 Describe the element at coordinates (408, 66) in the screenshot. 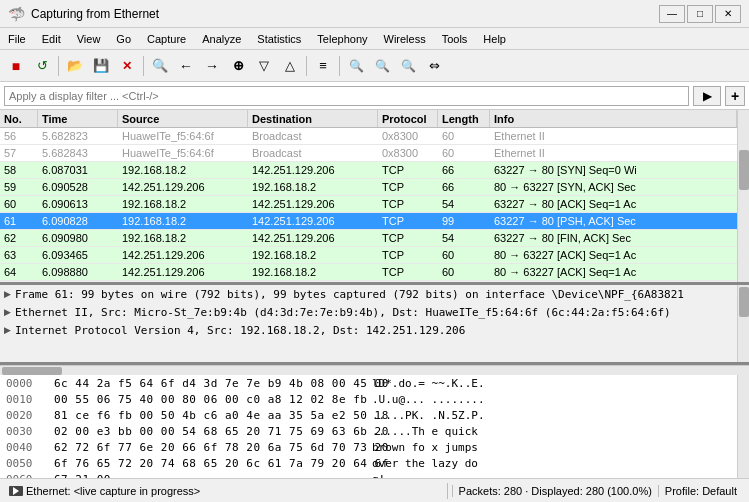

I see `zoom-reset-button: 🔍` at that location.